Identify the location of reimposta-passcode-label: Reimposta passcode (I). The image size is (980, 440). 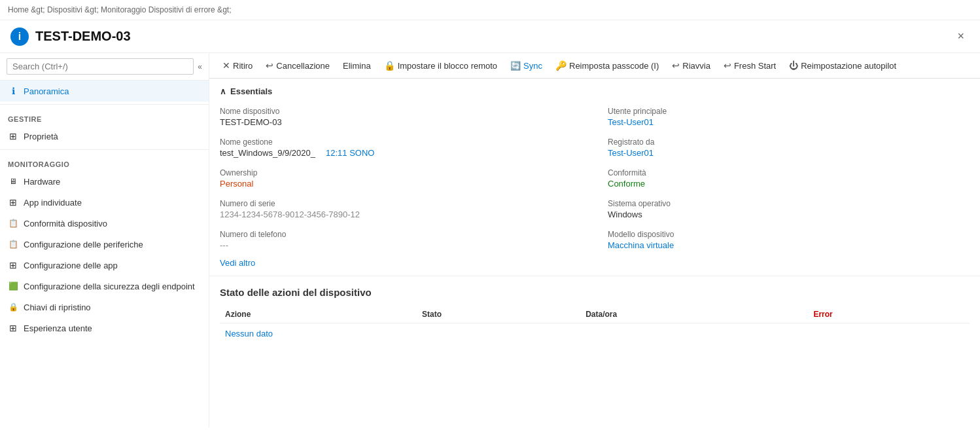
(614, 65).